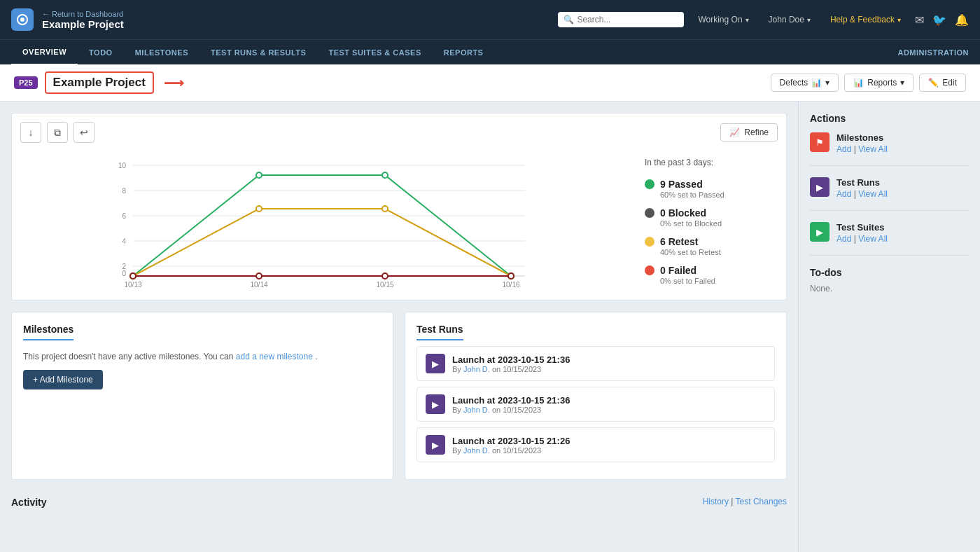  What do you see at coordinates (756, 132) in the screenshot?
I see `refine-label: Refine` at bounding box center [756, 132].